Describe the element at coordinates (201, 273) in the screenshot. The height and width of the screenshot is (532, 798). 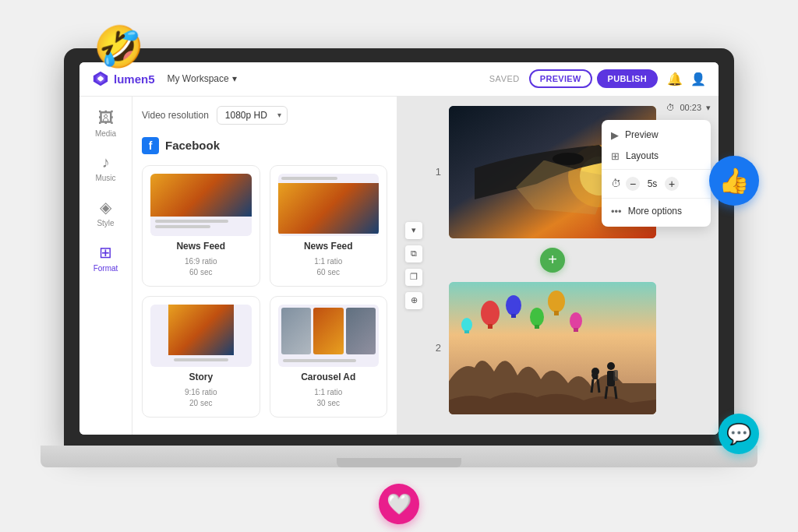
I see `format-duration-0: 60 sec` at that location.